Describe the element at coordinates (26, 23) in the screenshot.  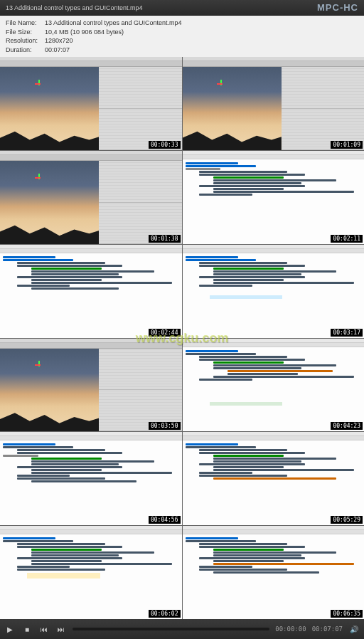
I see `filename-label: File Name:` at that location.